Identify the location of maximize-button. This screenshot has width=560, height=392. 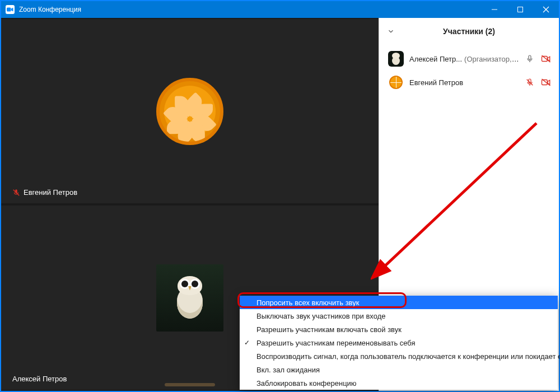
(520, 10).